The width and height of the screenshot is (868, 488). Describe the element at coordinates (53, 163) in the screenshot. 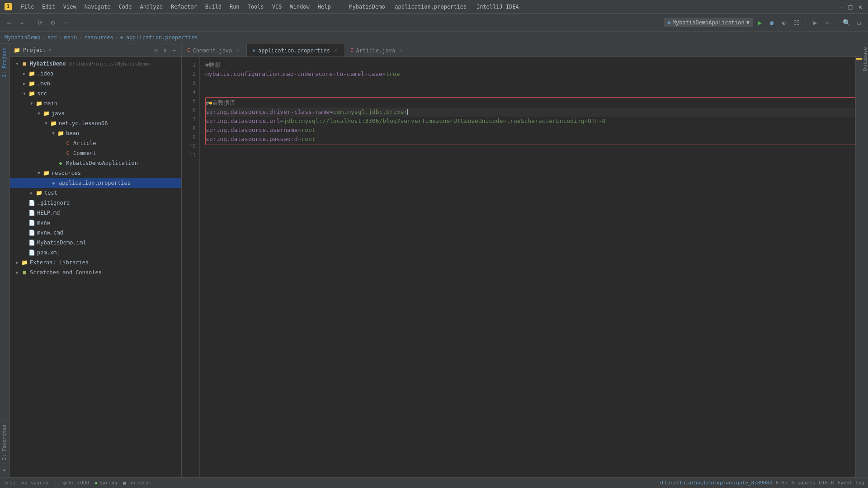

I see `tree-arrow-app` at that location.